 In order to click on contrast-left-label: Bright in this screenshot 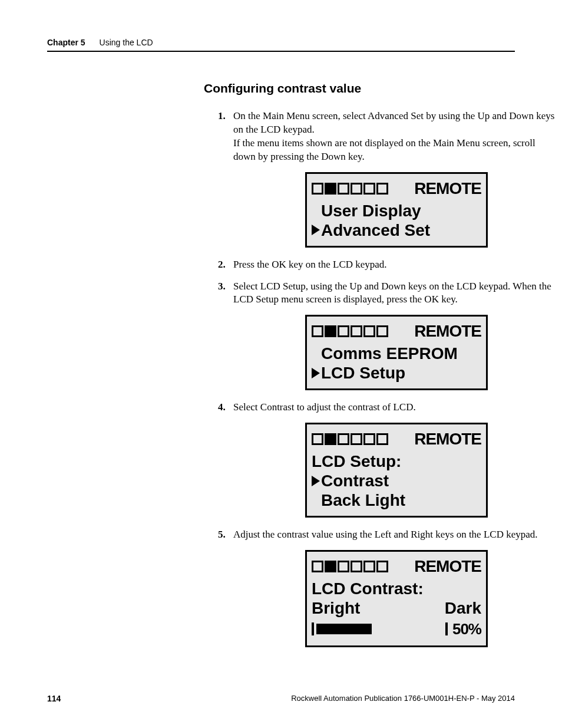, I will do `click(336, 608)`.